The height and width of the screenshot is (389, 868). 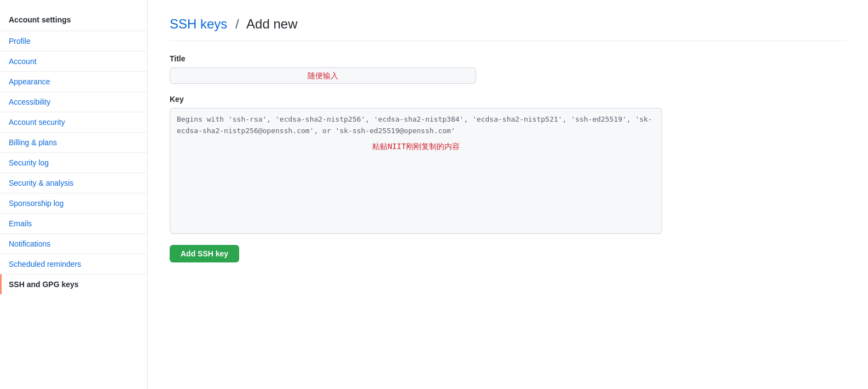 I want to click on sidebar-item-emails: Emails, so click(x=73, y=224).